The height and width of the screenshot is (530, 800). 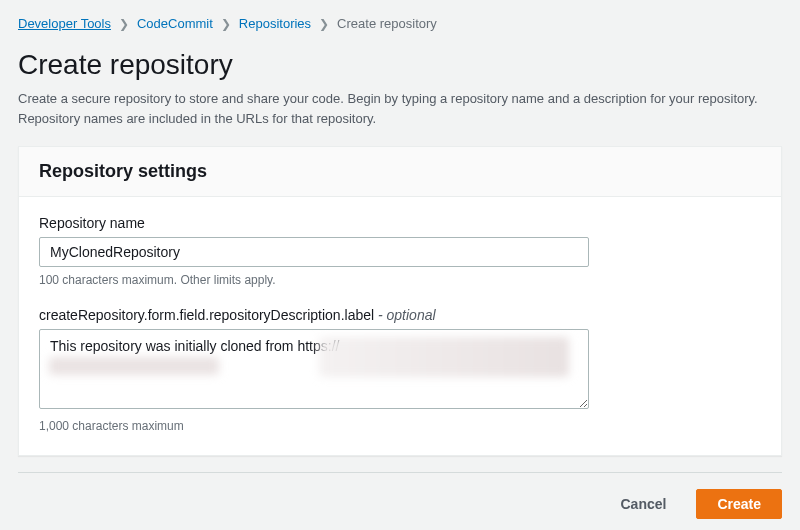 I want to click on repository-description-label: createRepository.form.field.repositoryDe…, so click(x=400, y=315).